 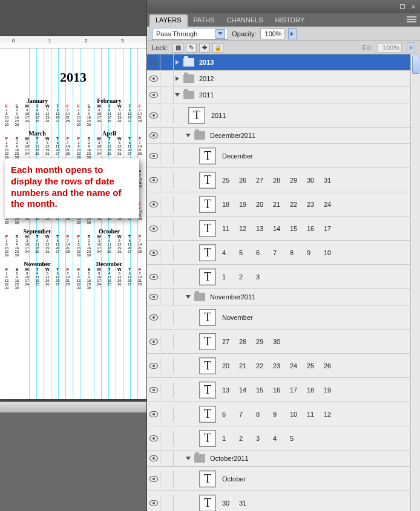 What do you see at coordinates (283, 366) in the screenshot?
I see `layer-row: T20212223242526` at bounding box center [283, 366].